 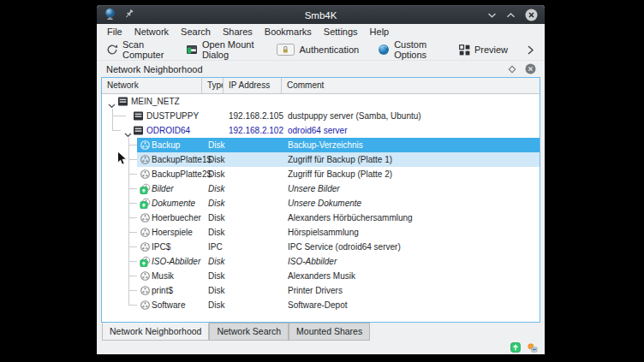 What do you see at coordinates (492, 50) in the screenshot?
I see `toolbar-button-label: Preview` at bounding box center [492, 50].